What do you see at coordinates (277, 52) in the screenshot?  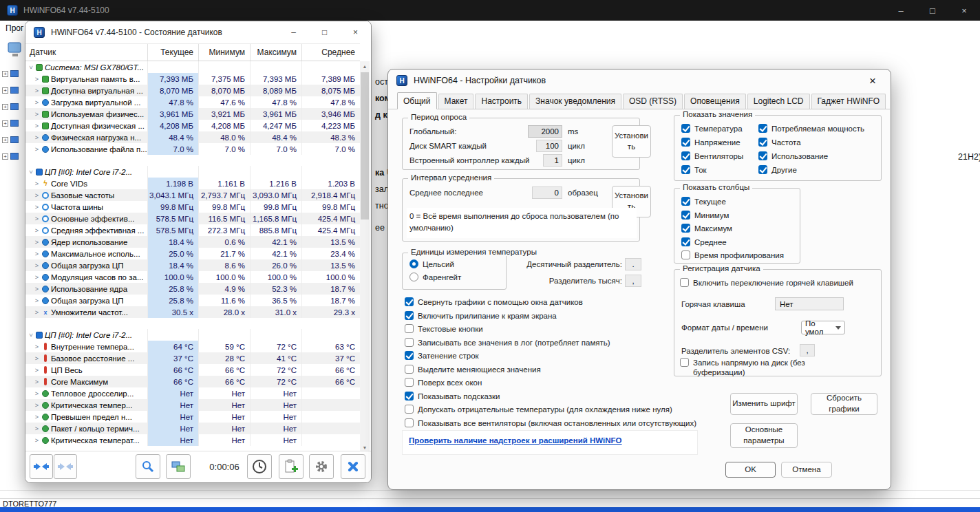 I see `column-header-maximum: Максимум` at bounding box center [277, 52].